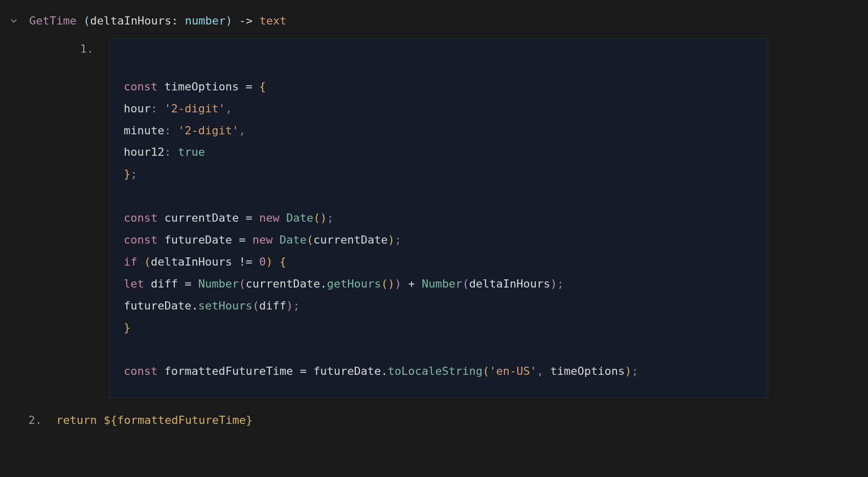 The width and height of the screenshot is (868, 477). Describe the element at coordinates (249, 420) in the screenshot. I see `template-close: }` at that location.